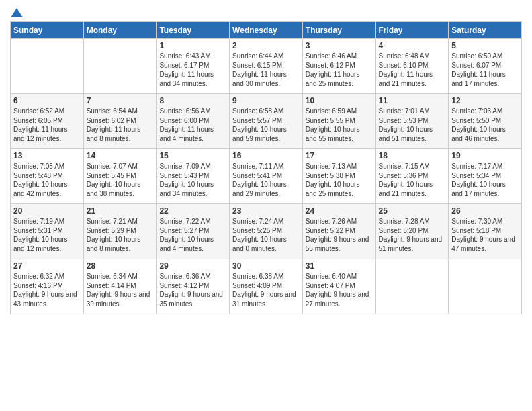 Image resolution: width=532 pixels, height=411 pixels. Describe the element at coordinates (193, 66) in the screenshot. I see `calendar-cell: 1Sunrise: 6:43 AM Sunset: 6:17 PM Daylig…` at that location.